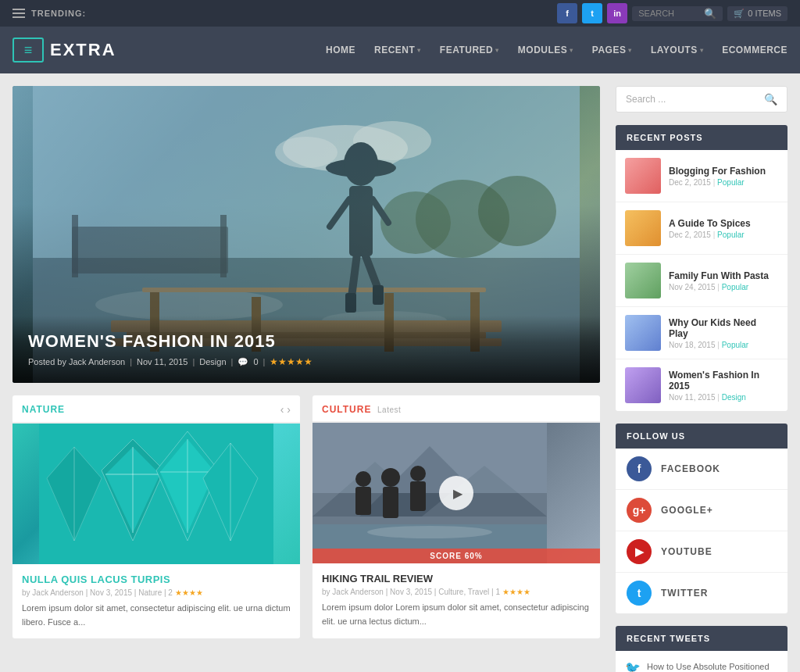 This screenshot has height=672, width=800. What do you see at coordinates (723, 276) in the screenshot?
I see `recent-post-title-3: Family Fun With Pasta` at bounding box center [723, 276].